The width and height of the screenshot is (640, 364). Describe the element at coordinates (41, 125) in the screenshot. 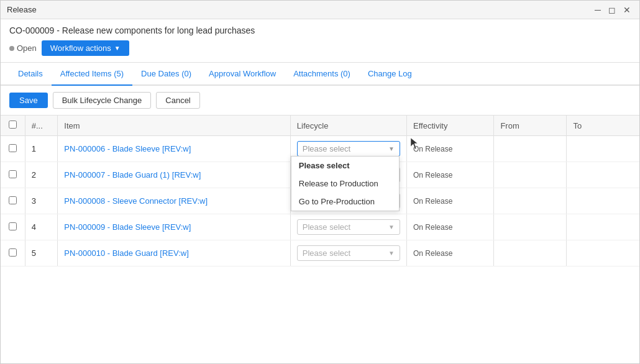

I see `col-header-num: #...` at that location.